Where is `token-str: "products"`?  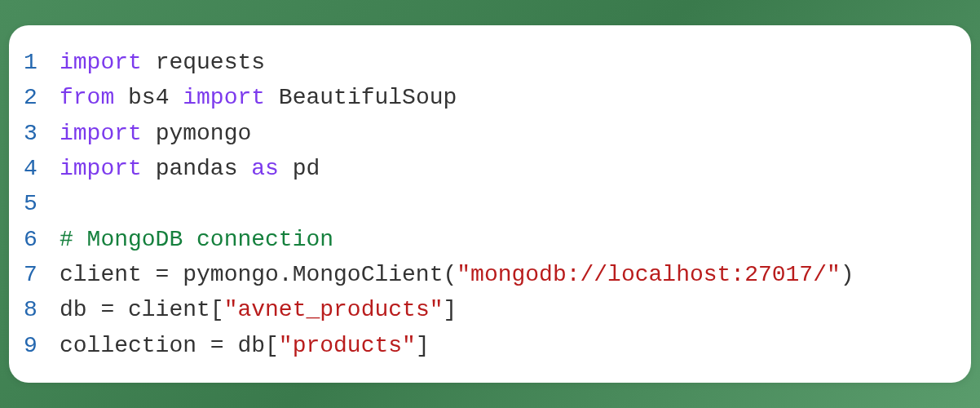 token-str: "products" is located at coordinates (347, 346).